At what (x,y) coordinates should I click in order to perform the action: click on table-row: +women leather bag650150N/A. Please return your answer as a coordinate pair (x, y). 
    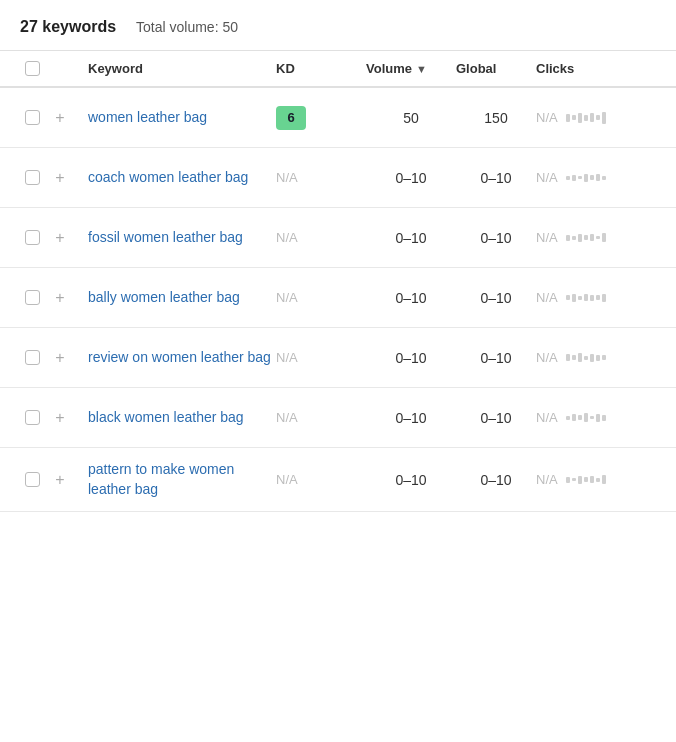
    Looking at the image, I should click on (338, 118).